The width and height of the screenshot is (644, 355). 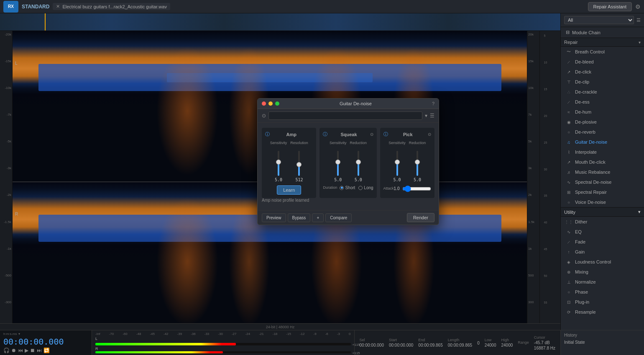 I want to click on learn-button: Learn, so click(x=289, y=190).